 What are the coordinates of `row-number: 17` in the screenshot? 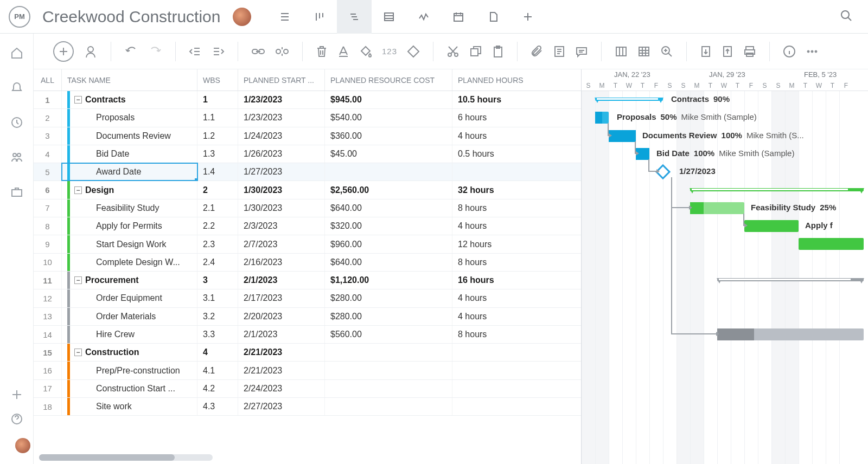 It's located at (48, 389).